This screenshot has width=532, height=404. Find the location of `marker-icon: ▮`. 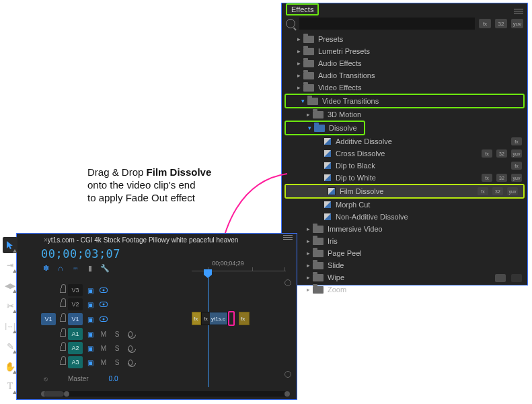

marker-icon: ▮ is located at coordinates (90, 268).